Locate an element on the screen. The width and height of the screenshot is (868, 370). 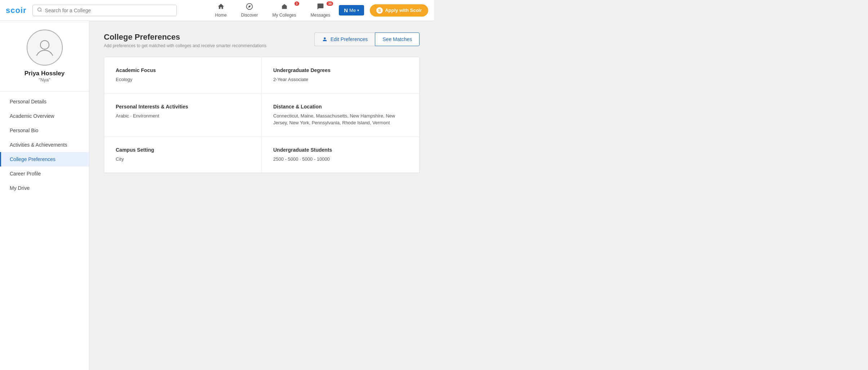
search-input is located at coordinates (108, 10).